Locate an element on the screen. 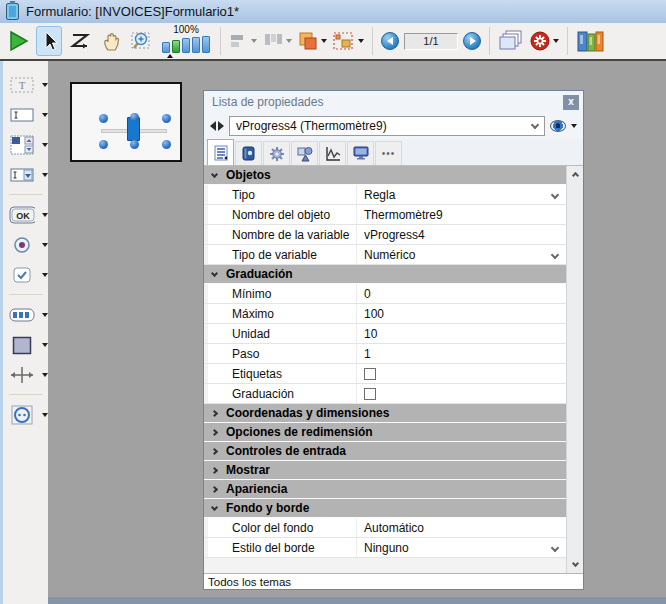 The height and width of the screenshot is (604, 666). section-header: Coordenadas y dimensiones is located at coordinates (386, 414).